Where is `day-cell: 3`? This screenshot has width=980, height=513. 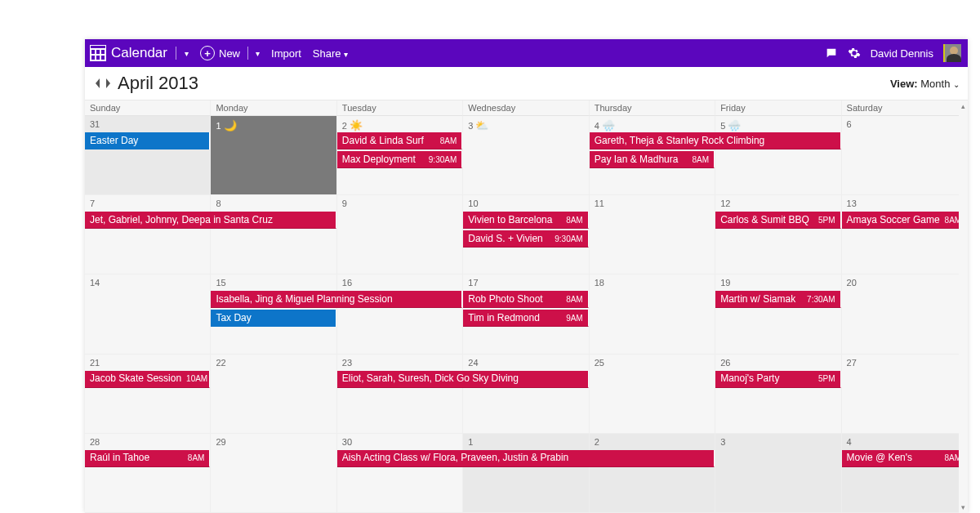 day-cell: 3 is located at coordinates (778, 474).